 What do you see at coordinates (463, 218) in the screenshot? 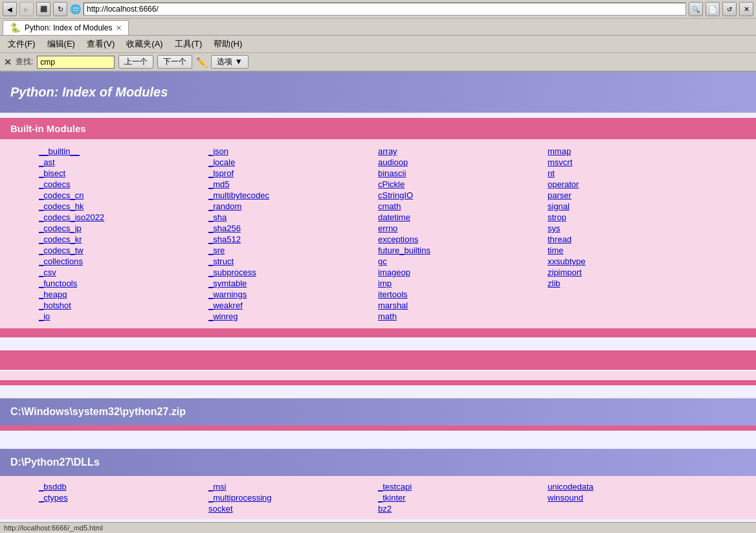
I see `module-link: datetime` at bounding box center [463, 218].